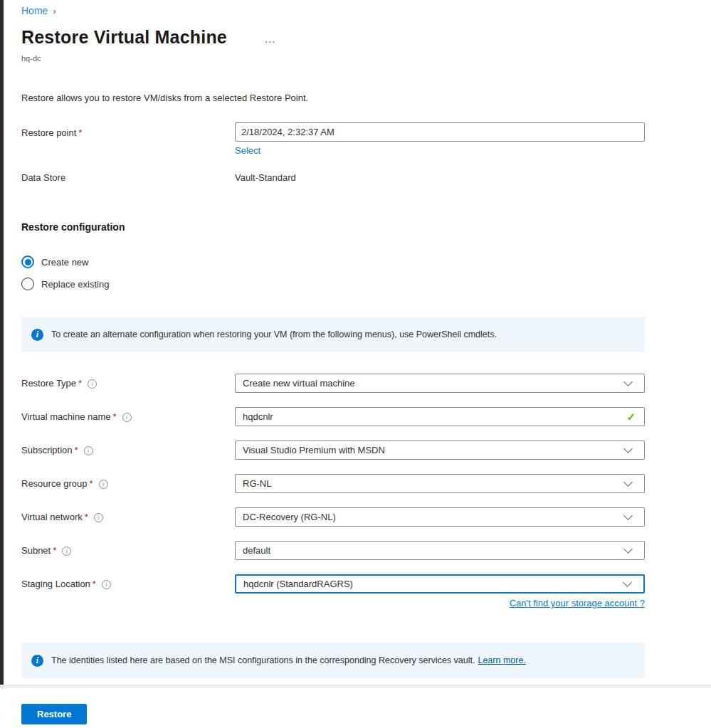 The width and height of the screenshot is (711, 728). Describe the element at coordinates (128, 381) in the screenshot. I see `restore-type-label: Restore Type*i` at that location.